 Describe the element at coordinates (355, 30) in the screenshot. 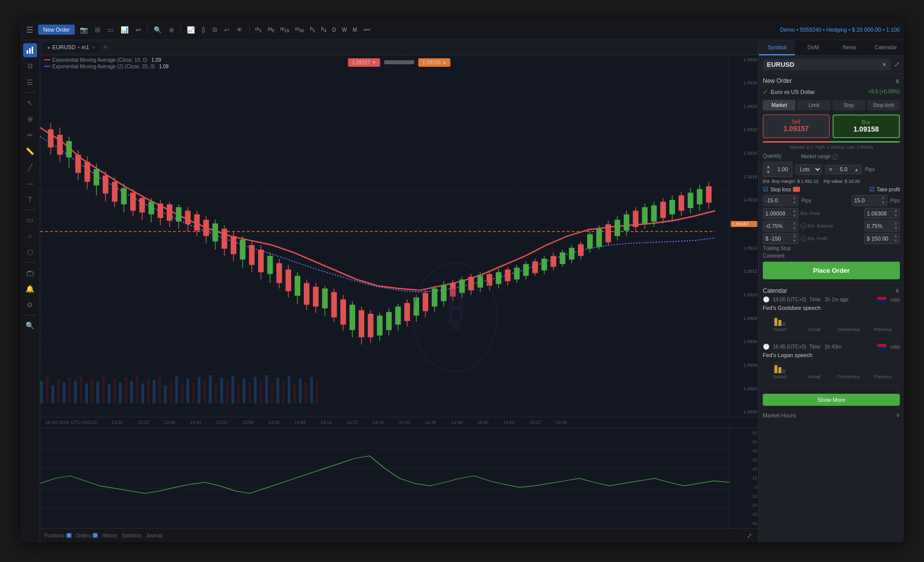

I see `tf-M: M` at that location.